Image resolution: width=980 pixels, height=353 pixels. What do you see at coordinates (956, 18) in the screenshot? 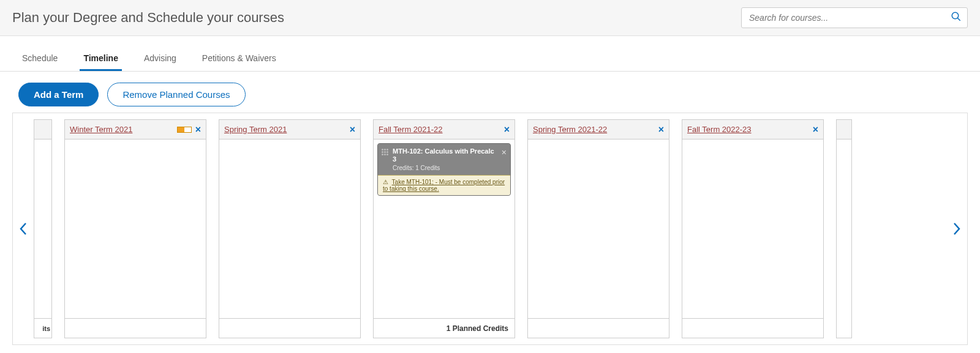
I see `search-icon` at bounding box center [956, 18].